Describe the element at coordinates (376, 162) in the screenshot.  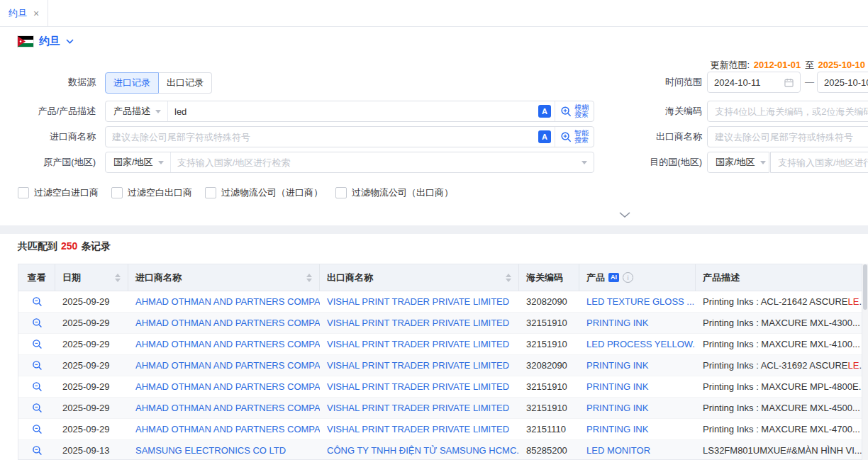
I see `origin-country-input` at that location.